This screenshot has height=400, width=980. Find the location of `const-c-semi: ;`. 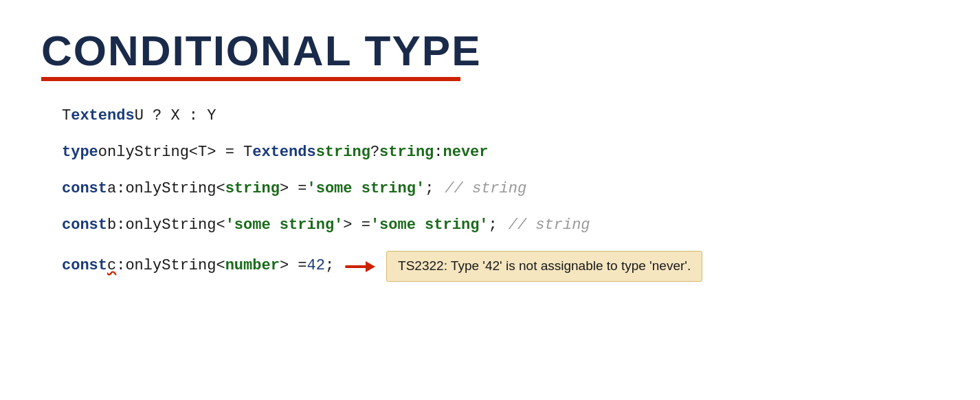

const-c-semi: ; is located at coordinates (330, 267).